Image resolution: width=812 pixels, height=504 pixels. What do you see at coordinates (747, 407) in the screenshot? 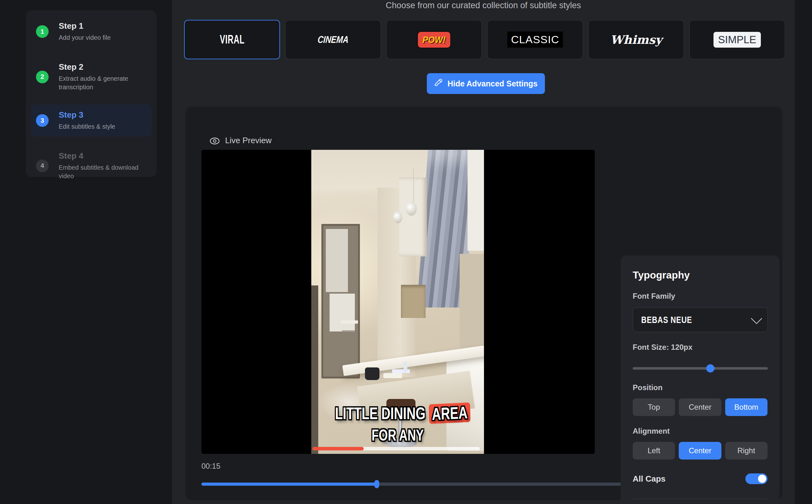
I see `position-bottom-button: Bottom` at bounding box center [747, 407].